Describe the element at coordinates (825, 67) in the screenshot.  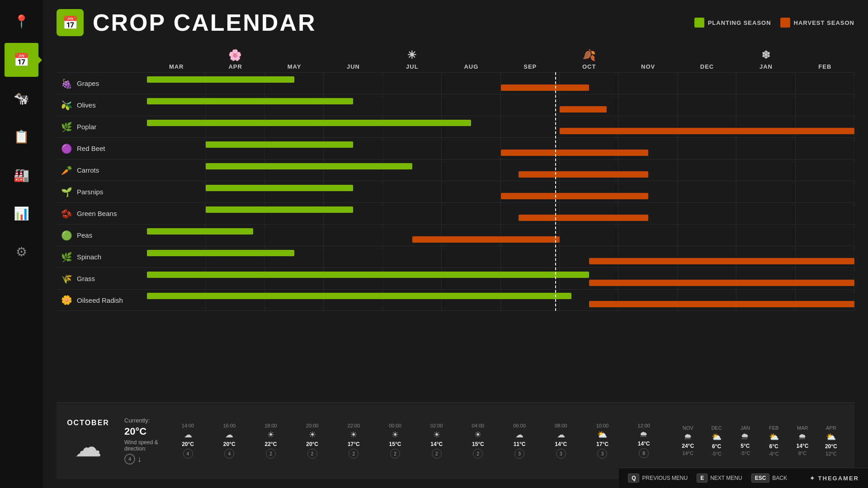
I see `month-label-feb: FEB` at that location.